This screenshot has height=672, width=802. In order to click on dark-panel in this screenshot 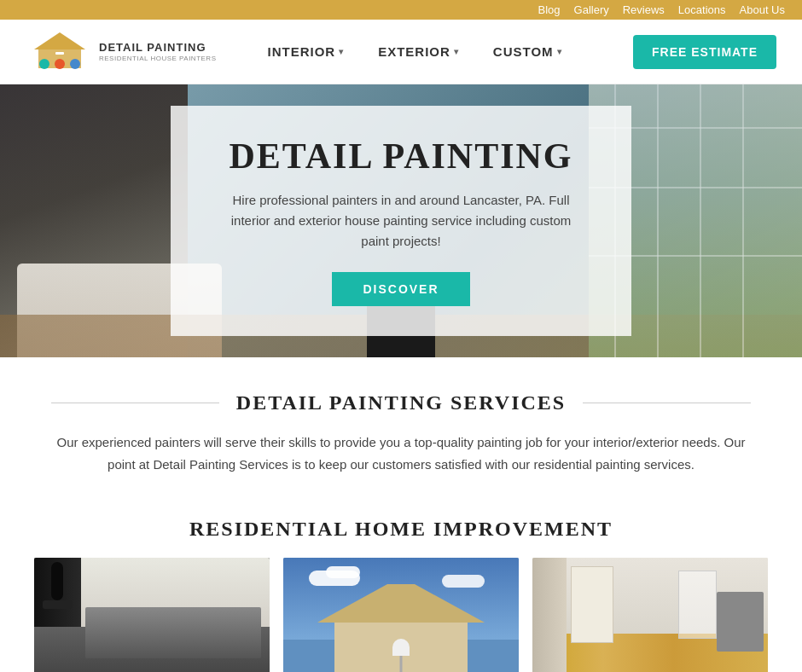, I will do `click(173, 633)`.